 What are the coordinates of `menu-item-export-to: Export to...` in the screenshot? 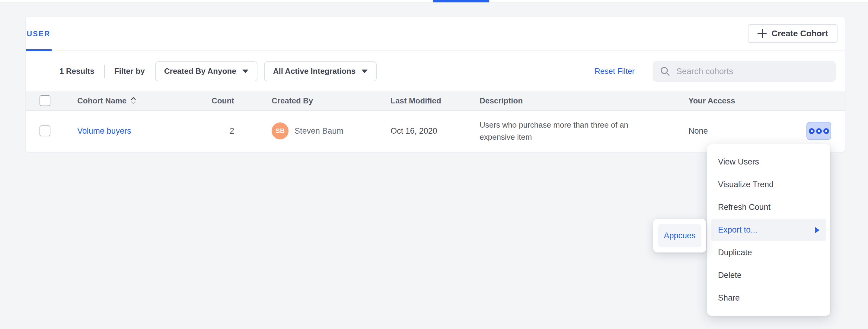 It's located at (769, 230).